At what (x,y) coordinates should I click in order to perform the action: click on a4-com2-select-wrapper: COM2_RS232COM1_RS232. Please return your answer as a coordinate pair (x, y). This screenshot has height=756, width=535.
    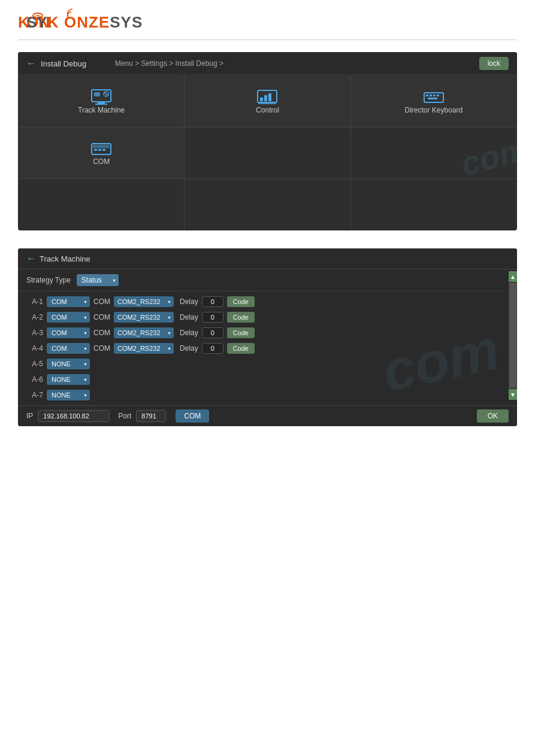
    Looking at the image, I should click on (144, 348).